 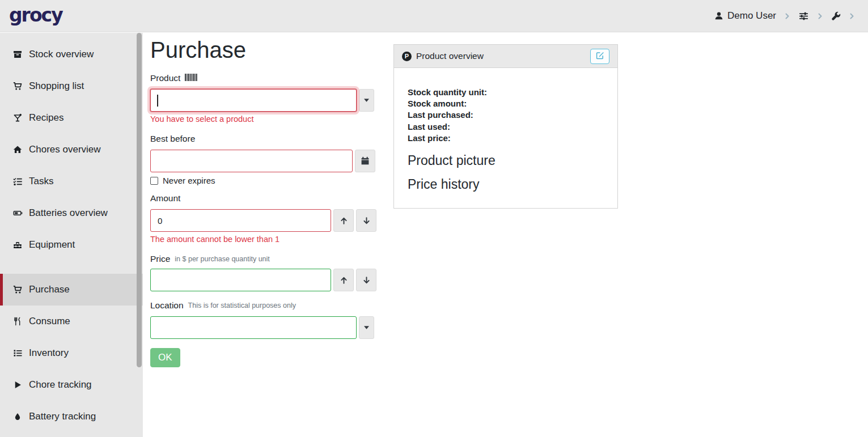 I want to click on price-history-heading: Price history, so click(x=506, y=184).